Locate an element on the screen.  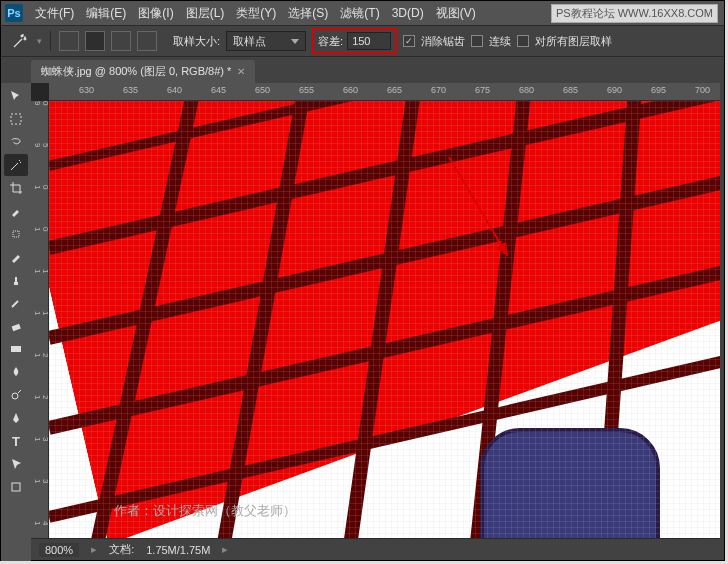
menu-view: 视图(V) is located at coordinates (456, 14).